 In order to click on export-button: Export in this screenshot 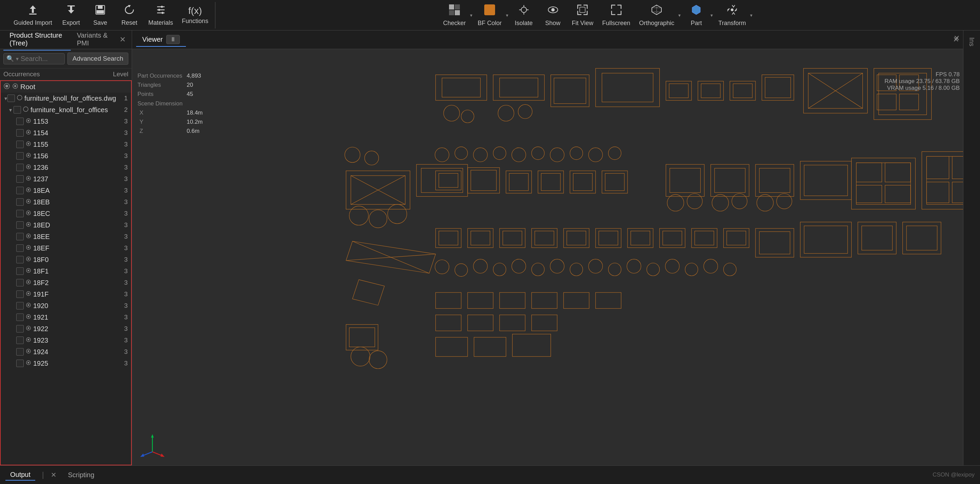, I will do `click(71, 15)`.